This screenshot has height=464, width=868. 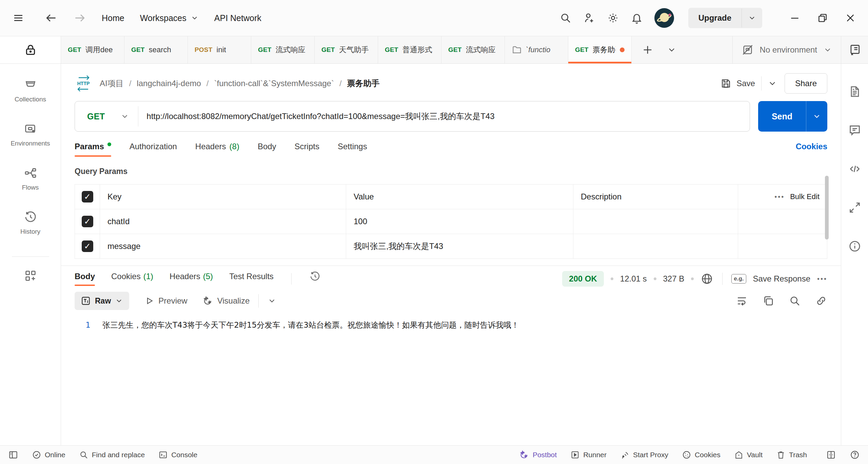 What do you see at coordinates (165, 301) in the screenshot?
I see `view-preview-button: Preview` at bounding box center [165, 301].